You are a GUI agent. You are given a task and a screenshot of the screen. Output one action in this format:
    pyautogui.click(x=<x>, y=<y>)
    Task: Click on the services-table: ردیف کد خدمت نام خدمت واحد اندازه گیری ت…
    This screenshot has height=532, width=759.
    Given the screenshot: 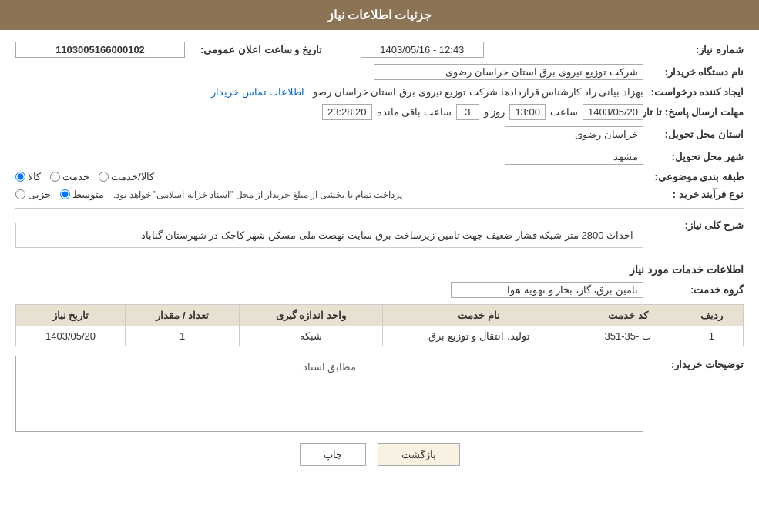 What is the action you would take?
    pyautogui.click(x=379, y=325)
    